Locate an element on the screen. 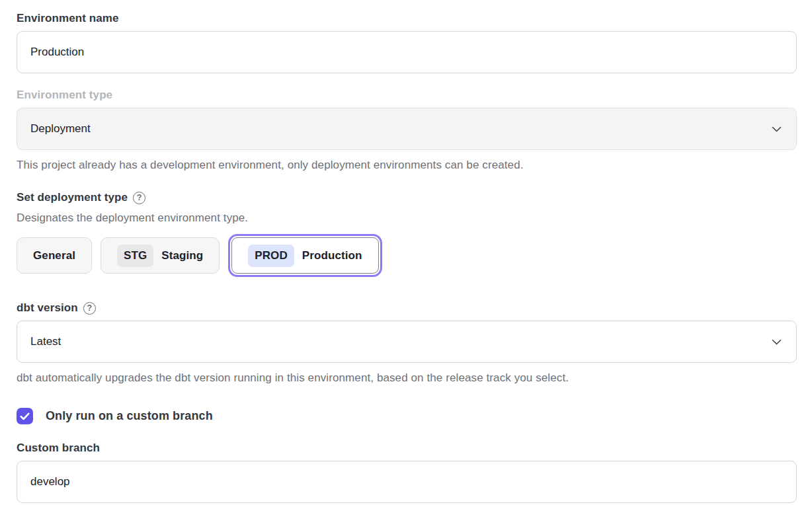 The height and width of the screenshot is (505, 812). environment-name-field: Environment name is located at coordinates (407, 42).